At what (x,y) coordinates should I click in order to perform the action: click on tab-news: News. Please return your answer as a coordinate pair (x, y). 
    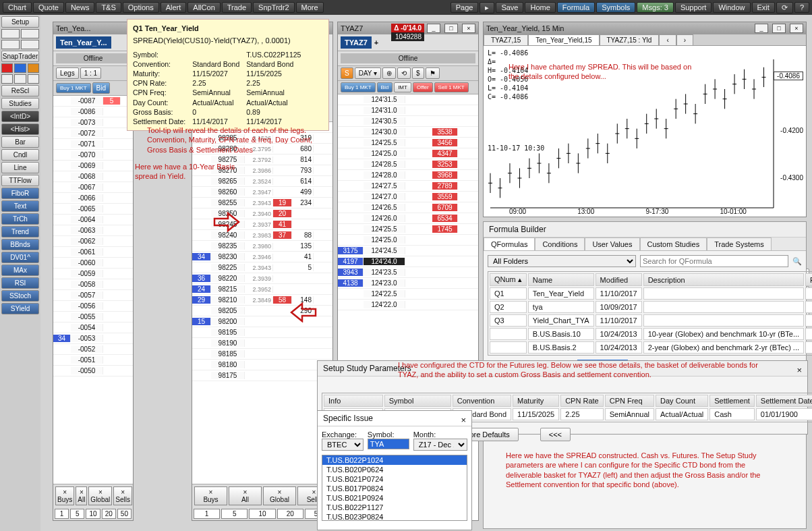
    Looking at the image, I should click on (80, 7).